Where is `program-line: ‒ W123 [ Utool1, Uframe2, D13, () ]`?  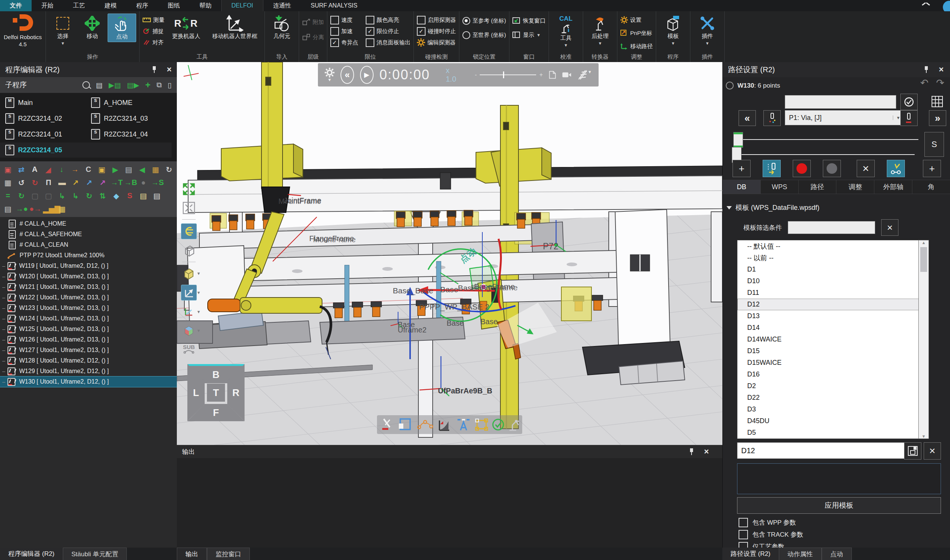 program-line: ‒ W123 [ Utool1, Uframe2, D13, () ] is located at coordinates (88, 308).